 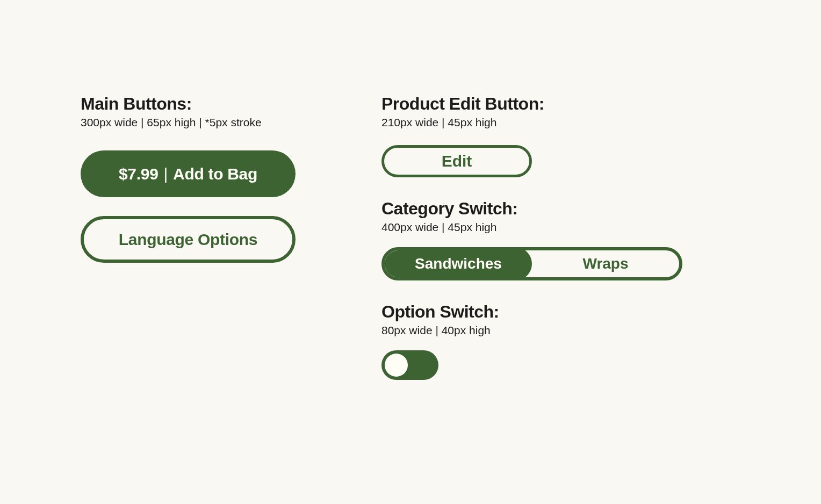 I want to click on product-edit-title: Product Edit Button:, so click(x=543, y=104).